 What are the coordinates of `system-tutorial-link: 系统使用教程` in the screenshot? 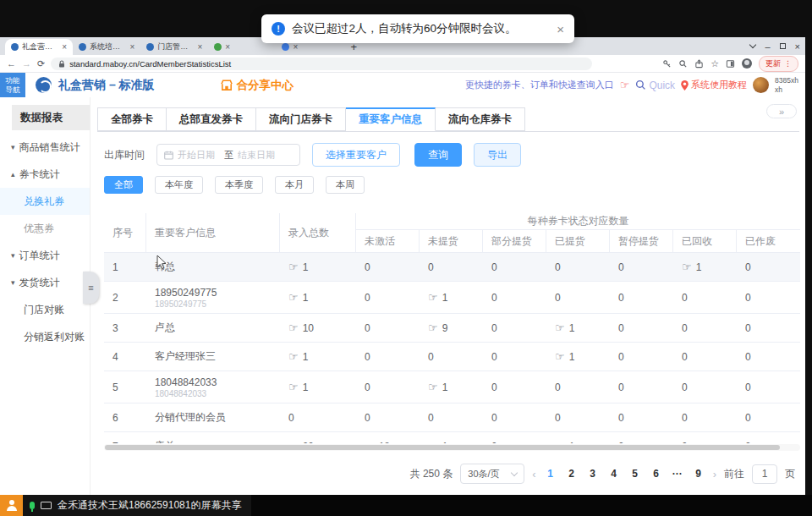 It's located at (714, 85).